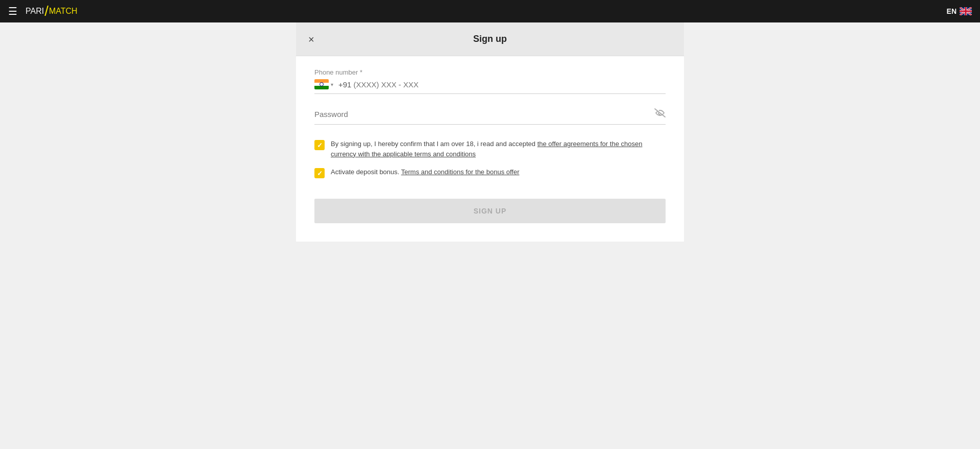 The image size is (980, 449). What do you see at coordinates (960, 11) in the screenshot?
I see `language-button: EN` at bounding box center [960, 11].